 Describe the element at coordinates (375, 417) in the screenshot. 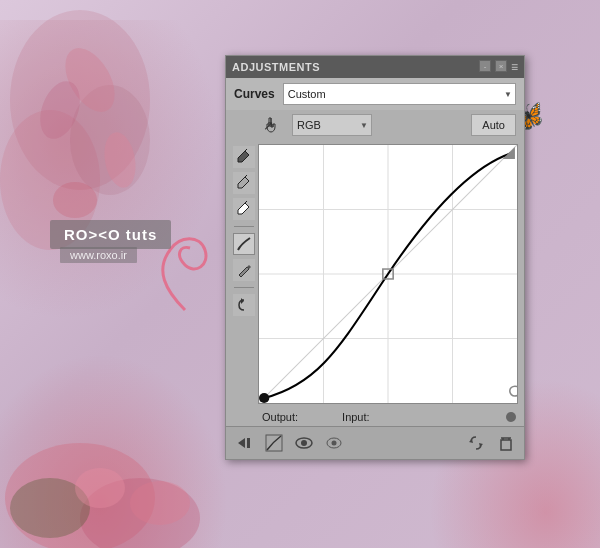

I see `output-input-row: Output: Input:` at that location.